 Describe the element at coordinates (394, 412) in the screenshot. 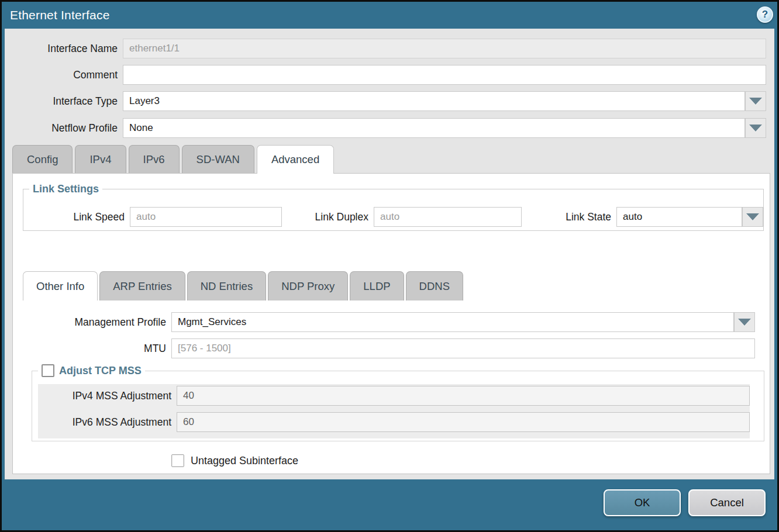

I see `mss-disabled-panel: IPv4 MSS Adjustment IPv6 MSS Adjustment` at that location.